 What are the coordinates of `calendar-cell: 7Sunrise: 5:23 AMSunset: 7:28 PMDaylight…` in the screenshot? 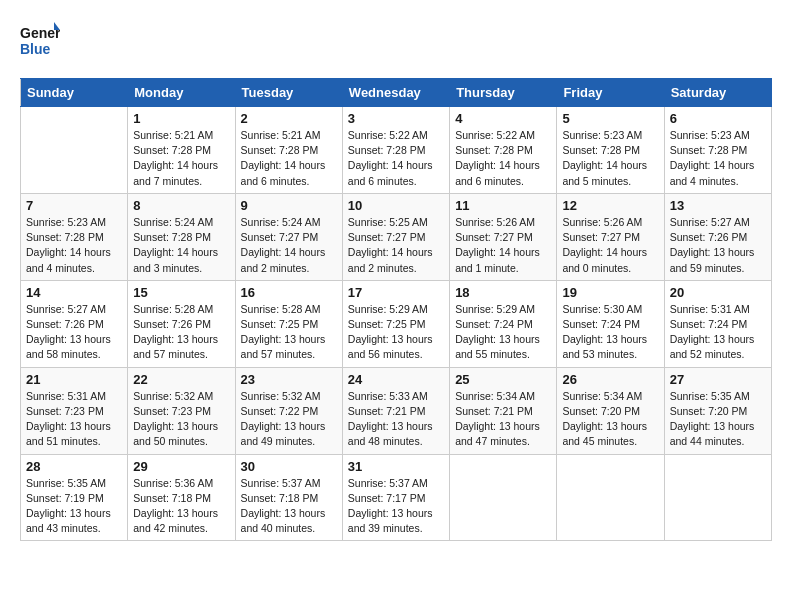 It's located at (74, 236).